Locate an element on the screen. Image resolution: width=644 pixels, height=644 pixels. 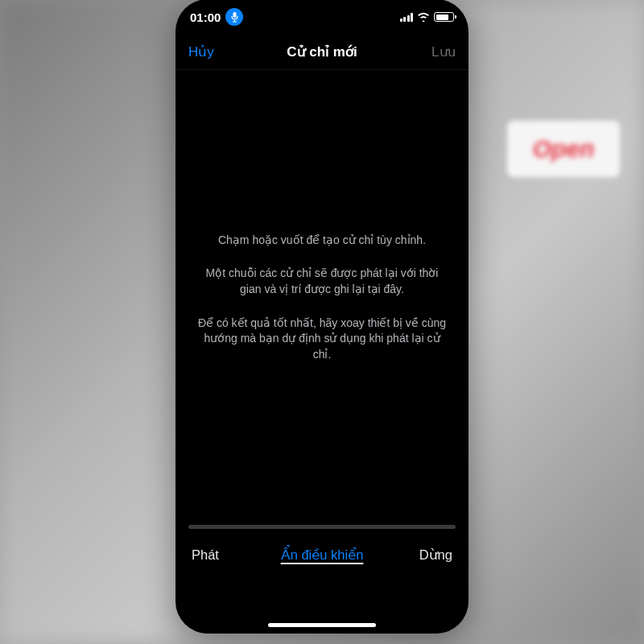
background-sign: Open is located at coordinates (564, 149).